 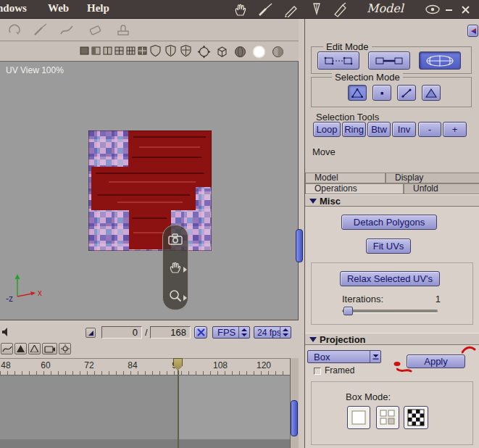 I want to click on selection-mode-point-button, so click(x=382, y=93).